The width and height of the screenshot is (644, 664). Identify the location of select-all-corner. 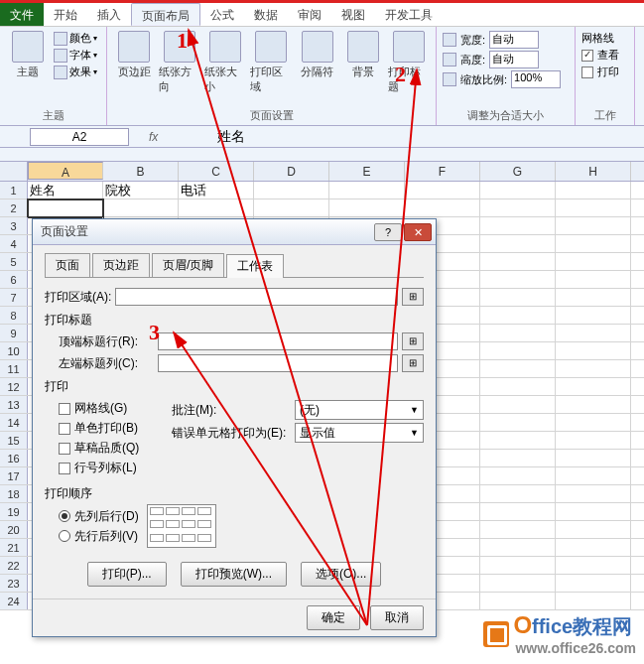
(14, 171).